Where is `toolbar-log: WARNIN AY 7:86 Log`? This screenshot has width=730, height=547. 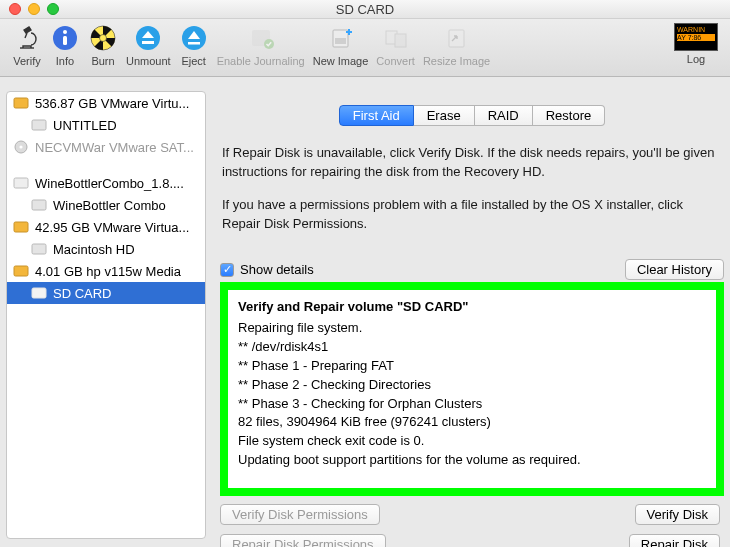 toolbar-log: WARNIN AY 7:86 Log is located at coordinates (696, 44).